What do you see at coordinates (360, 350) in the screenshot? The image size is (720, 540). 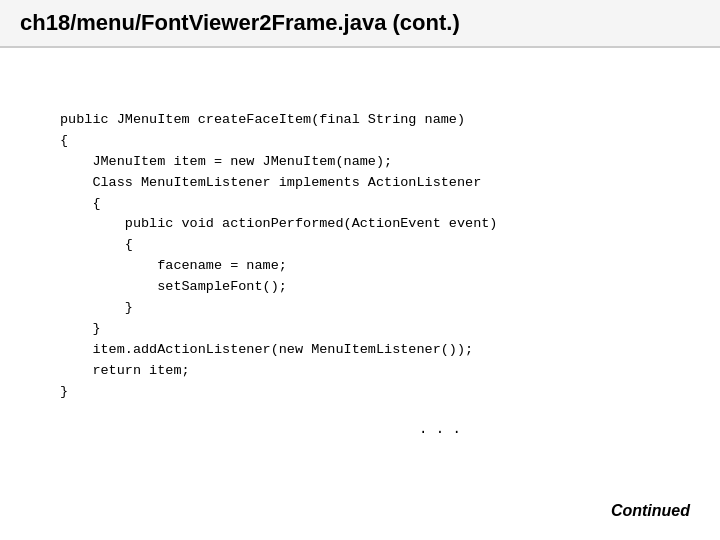 I see `code-line: item.addActionListener(new MenuItemListe…` at bounding box center [360, 350].